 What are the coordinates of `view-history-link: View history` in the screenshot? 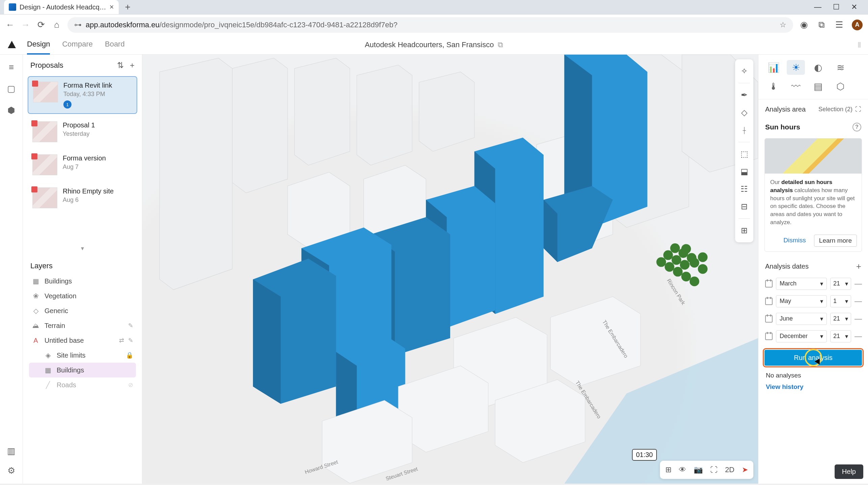 It's located at (813, 387).